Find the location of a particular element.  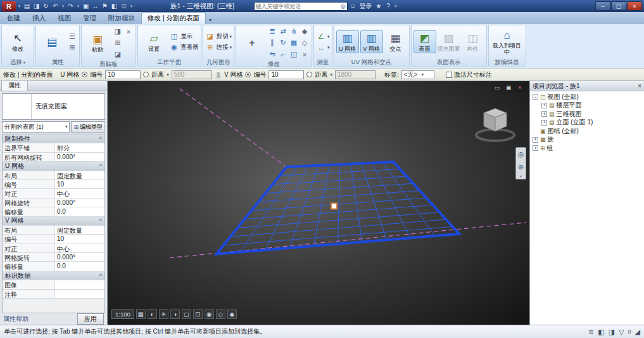

join-geometry-button: ⊕ 连接 ▾ is located at coordinates (219, 48).